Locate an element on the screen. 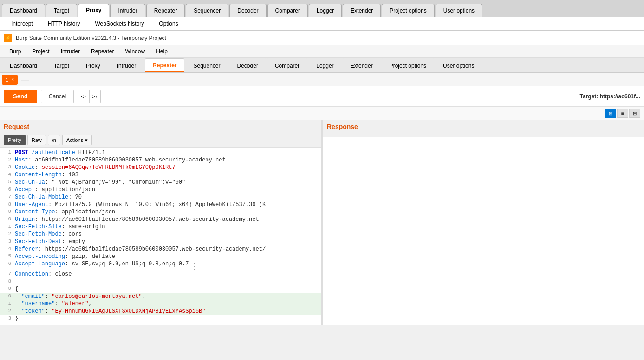 The width and height of the screenshot is (644, 360). cancel-button: Cancel is located at coordinates (58, 96).